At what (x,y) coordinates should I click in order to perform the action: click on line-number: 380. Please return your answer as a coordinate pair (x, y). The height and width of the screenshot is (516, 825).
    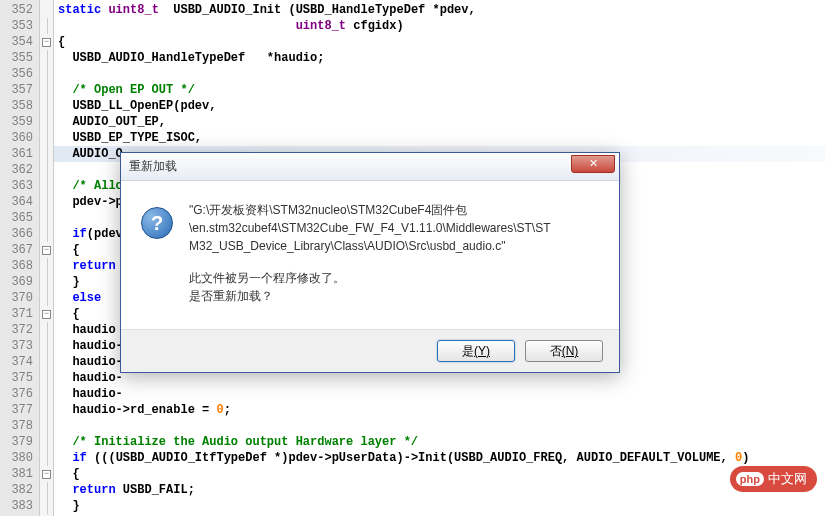
    Looking at the image, I should click on (16, 458).